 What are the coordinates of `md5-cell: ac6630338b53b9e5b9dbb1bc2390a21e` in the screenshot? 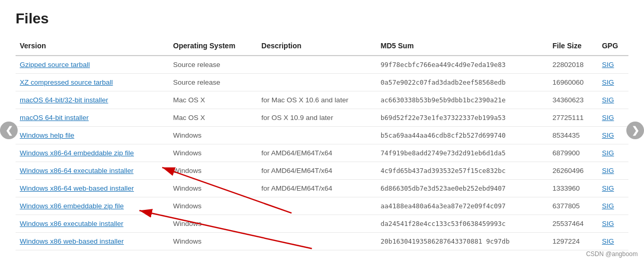 It's located at (462, 100).